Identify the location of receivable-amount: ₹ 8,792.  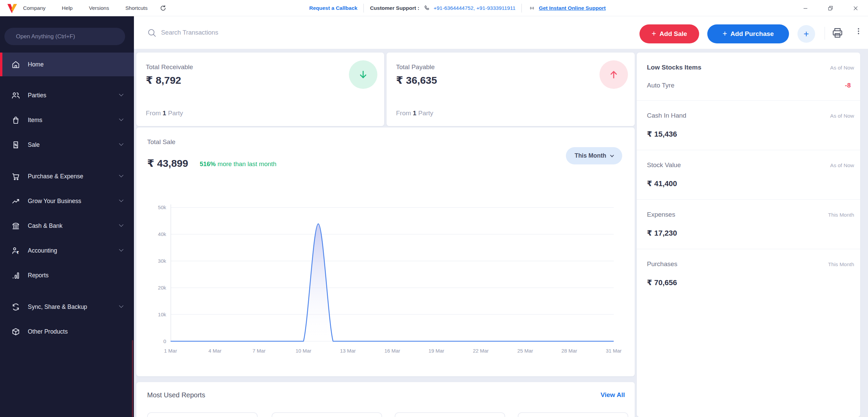
(163, 80).